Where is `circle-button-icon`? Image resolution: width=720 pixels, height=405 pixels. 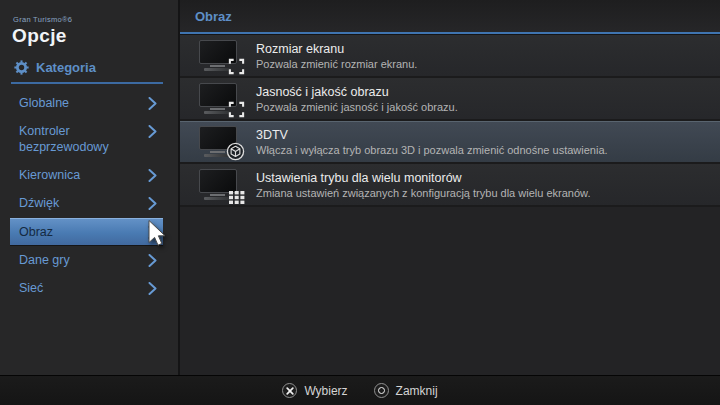 circle-button-icon is located at coordinates (382, 390).